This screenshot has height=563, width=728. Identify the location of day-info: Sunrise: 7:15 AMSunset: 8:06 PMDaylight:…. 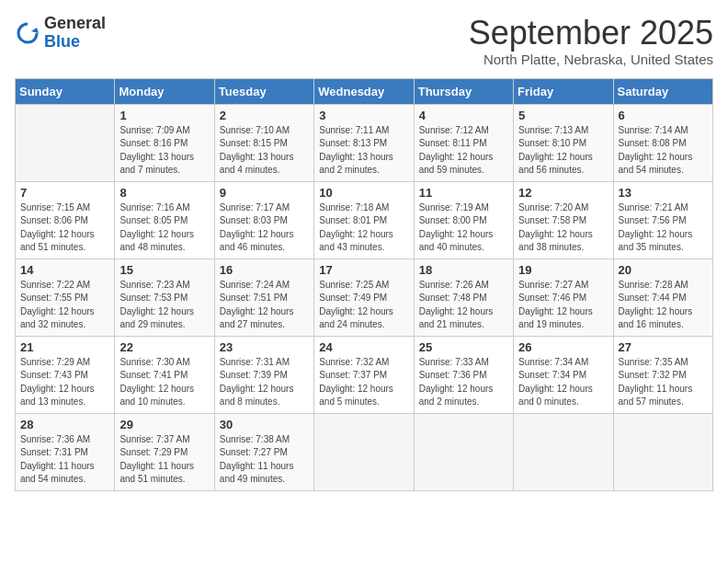
(64, 228).